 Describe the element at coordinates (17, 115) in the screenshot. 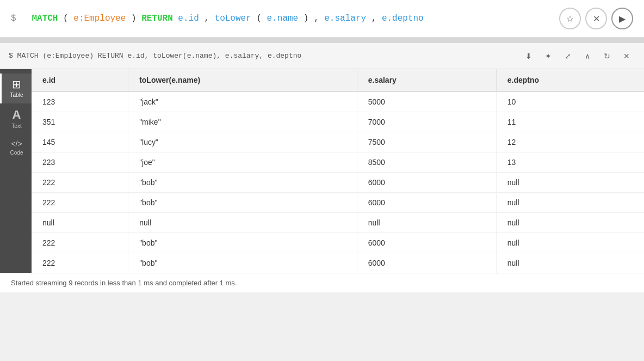

I see `text-icon: A` at that location.